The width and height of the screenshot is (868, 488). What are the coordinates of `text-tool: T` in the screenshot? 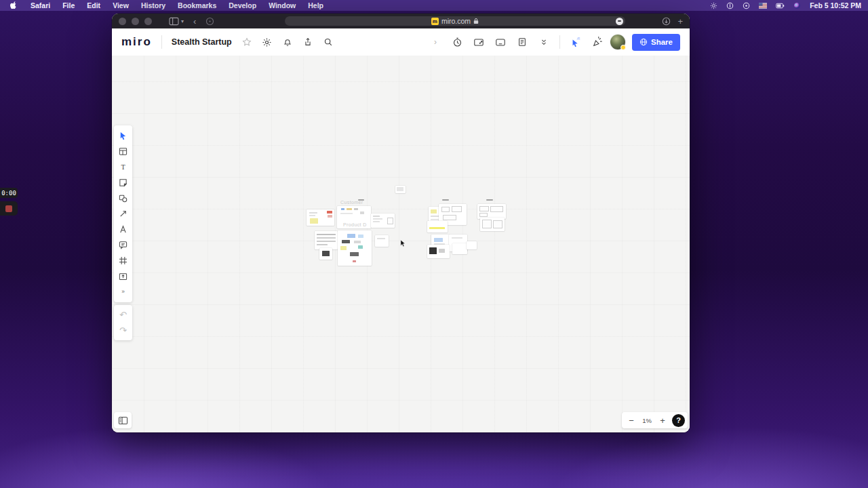 It's located at (123, 167).